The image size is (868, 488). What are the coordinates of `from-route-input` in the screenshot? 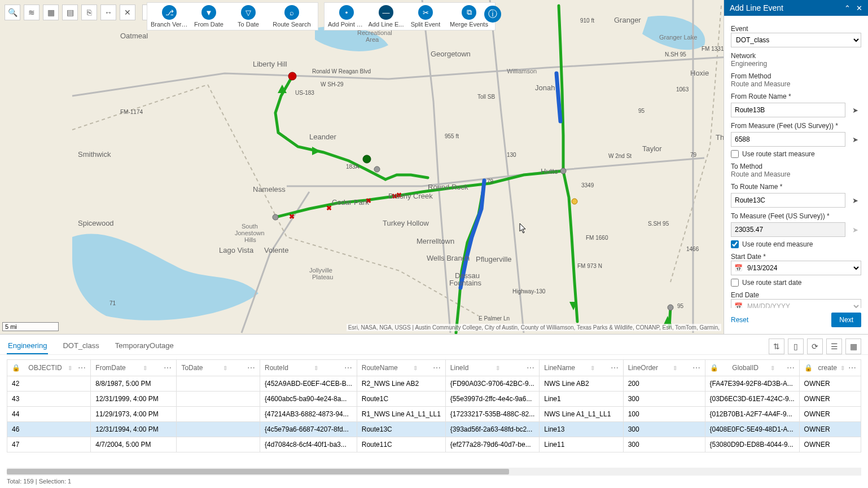 It's located at (788, 110).